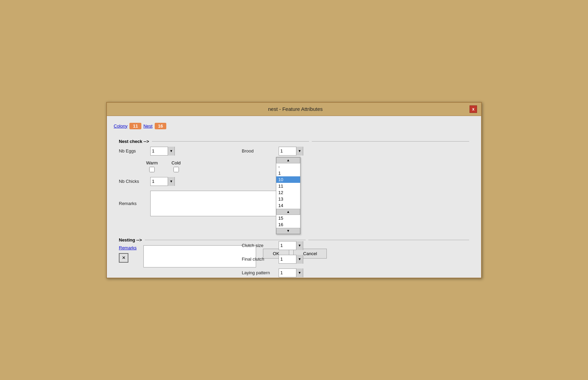 Image resolution: width=588 pixels, height=380 pixels. Describe the element at coordinates (299, 246) in the screenshot. I see `clutch-size-arrow: ▼` at that location.